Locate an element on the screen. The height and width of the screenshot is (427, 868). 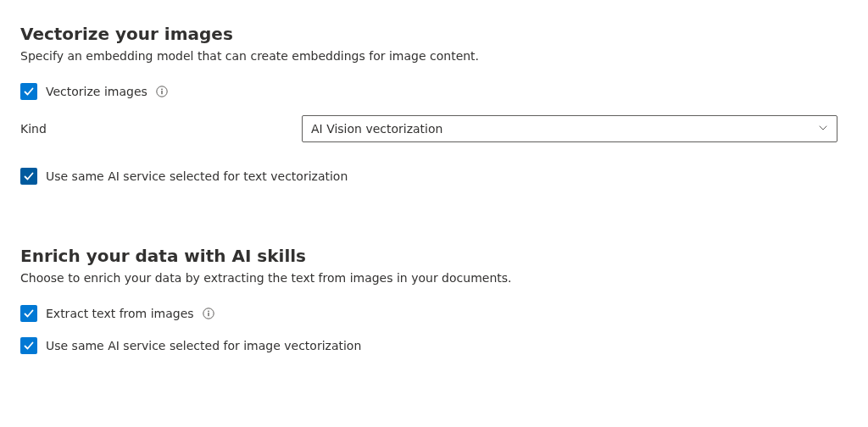
use-same-image-row: Use same AI service selected for image v… is located at coordinates (434, 346).